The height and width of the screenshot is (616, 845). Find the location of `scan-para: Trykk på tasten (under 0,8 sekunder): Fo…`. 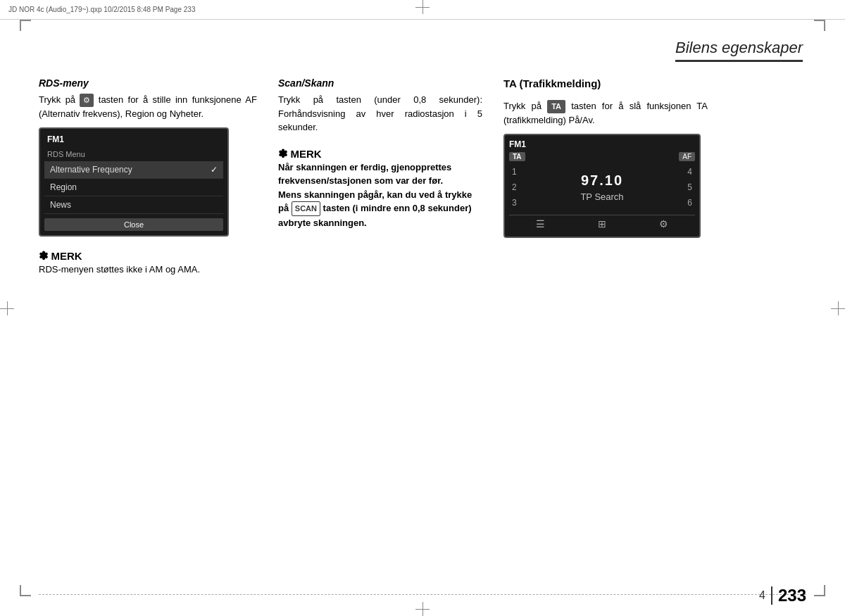

scan-para: Trykk på tasten (under 0,8 sekunder): Fo… is located at coordinates (380, 114).